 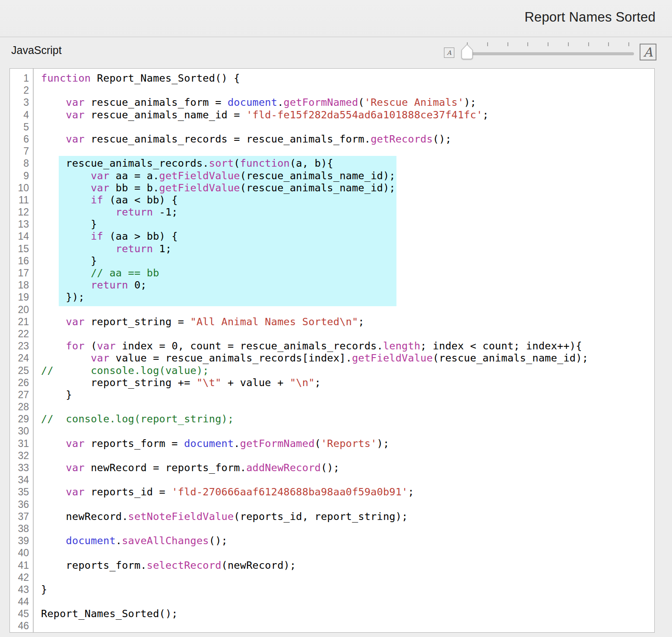 What do you see at coordinates (314, 78) in the screenshot?
I see `code-line: function Report_Names_Sorted() {` at bounding box center [314, 78].